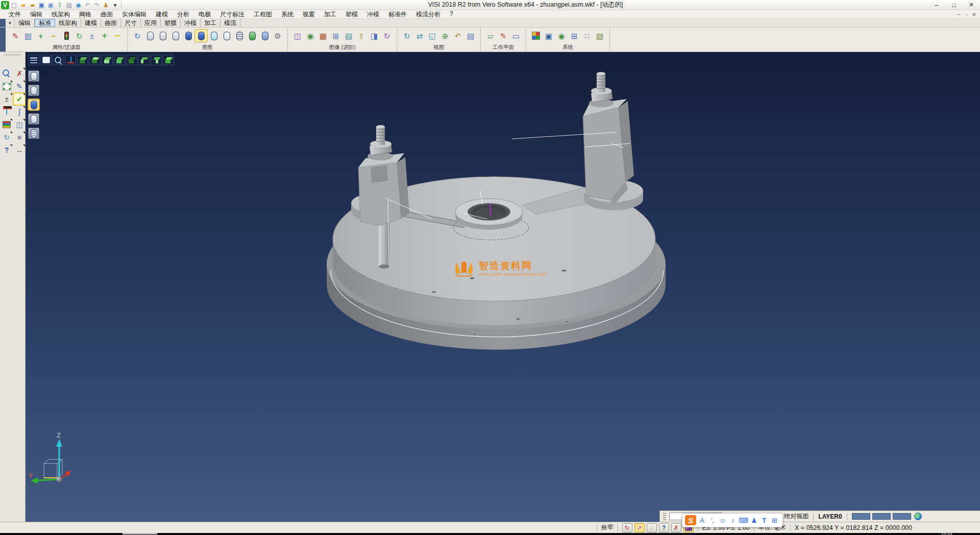  Describe the element at coordinates (754, 520) in the screenshot. I see `ime-person-icon: ♟` at that location.